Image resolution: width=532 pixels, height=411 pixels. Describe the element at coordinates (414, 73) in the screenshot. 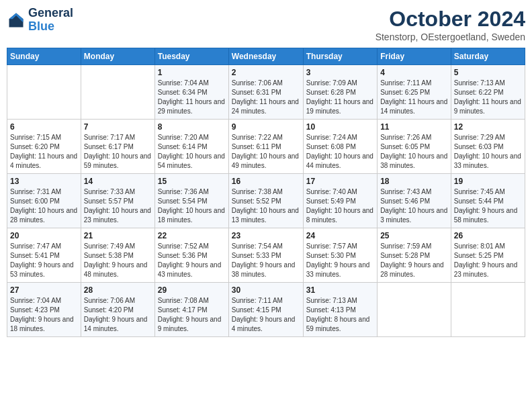

I see `day-number: 4` at that location.